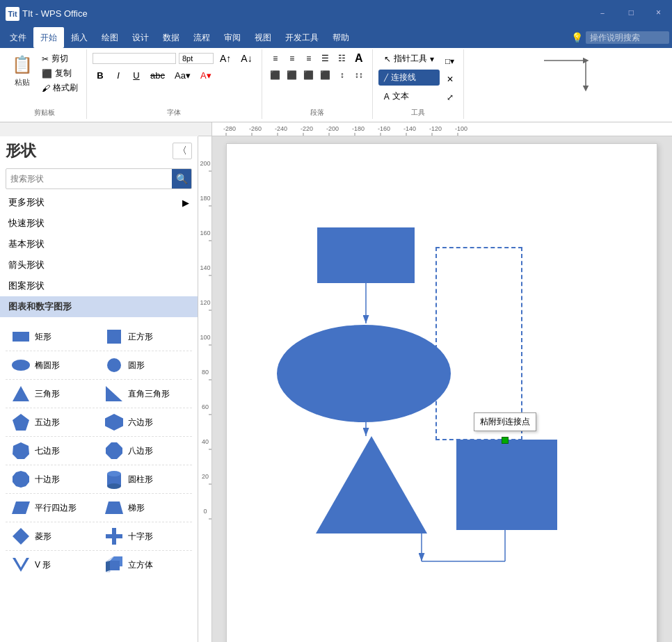 The image size is (672, 642). Describe the element at coordinates (410, 58) in the screenshot. I see `pointer-label: 指针工具` at that location.